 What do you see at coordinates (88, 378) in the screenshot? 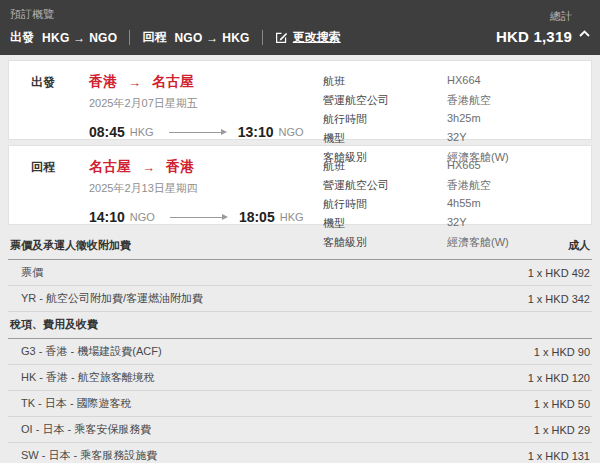
I see `fee-label: HK - 香港 - 航空旅客離境稅` at bounding box center [88, 378].